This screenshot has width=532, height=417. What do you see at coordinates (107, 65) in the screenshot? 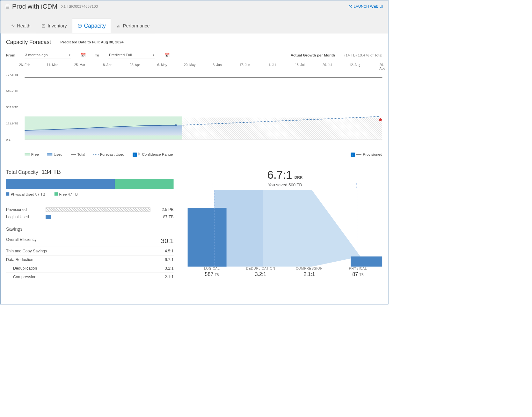
I see `x-tick: 8. Apr` at bounding box center [107, 65].